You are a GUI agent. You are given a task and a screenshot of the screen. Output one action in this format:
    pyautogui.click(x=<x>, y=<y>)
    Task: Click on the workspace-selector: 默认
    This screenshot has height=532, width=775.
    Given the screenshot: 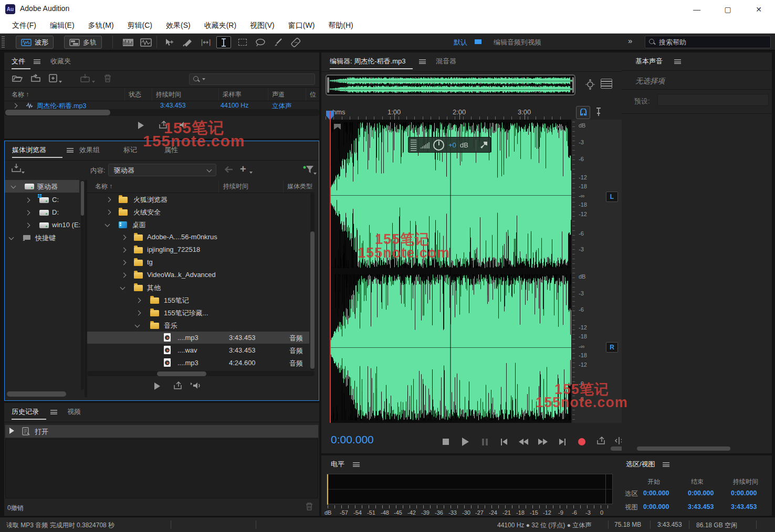 What is the action you would take?
    pyautogui.click(x=460, y=42)
    